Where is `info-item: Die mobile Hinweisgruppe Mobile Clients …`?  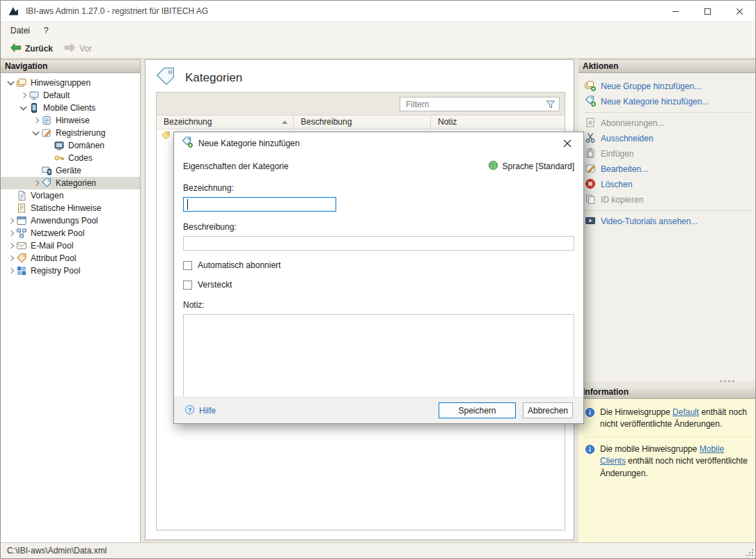
info-item: Die mobile Hinweisgruppe Mobile Clients … is located at coordinates (667, 464).